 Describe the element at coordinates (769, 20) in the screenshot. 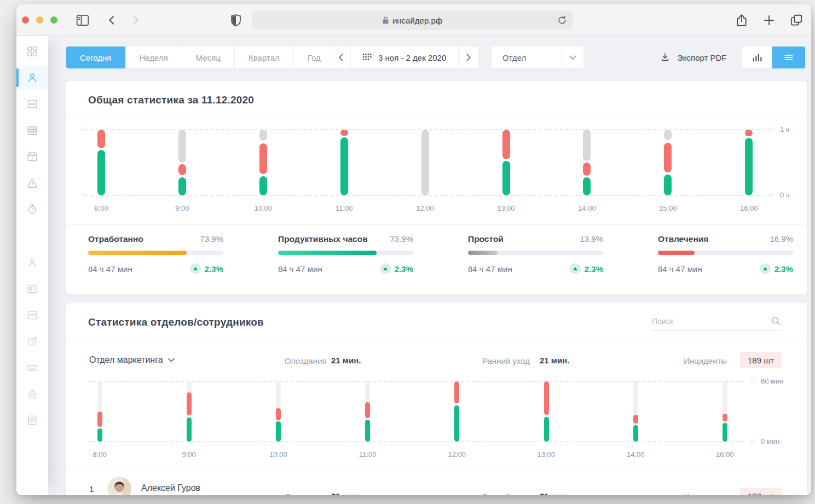

I see `new-tab-icon` at that location.